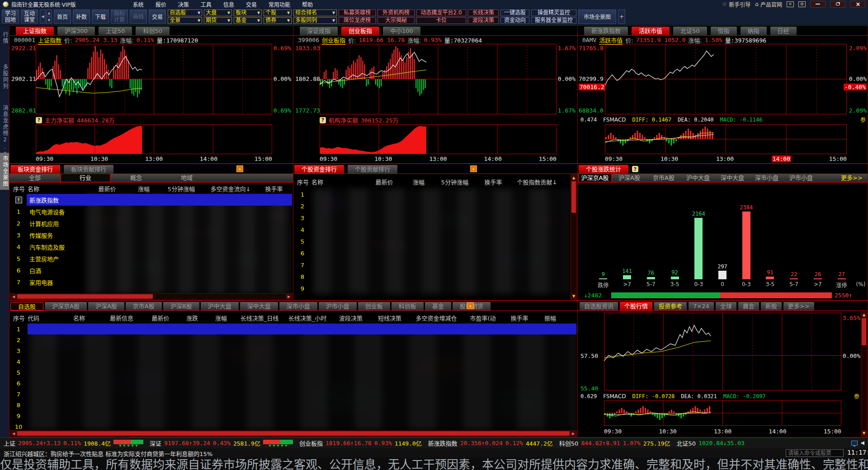 This screenshot has height=470, width=868. I want to click on official-site-link: ⌂产品官网, so click(769, 5).